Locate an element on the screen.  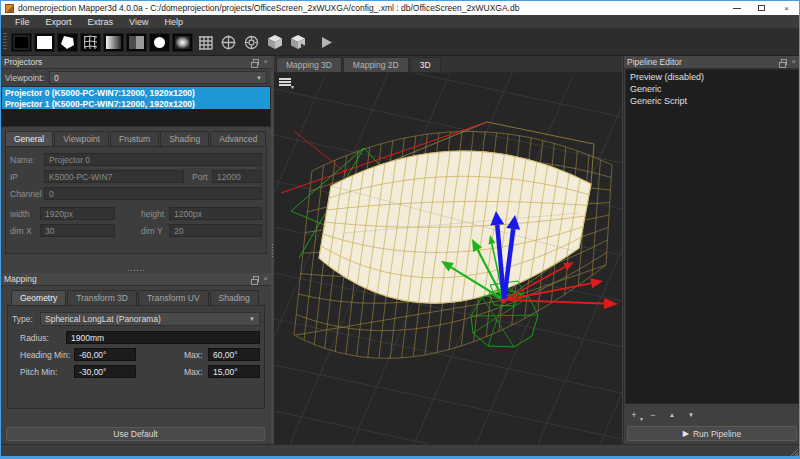
viewpoint-select: 0 ▼ is located at coordinates (158, 78).